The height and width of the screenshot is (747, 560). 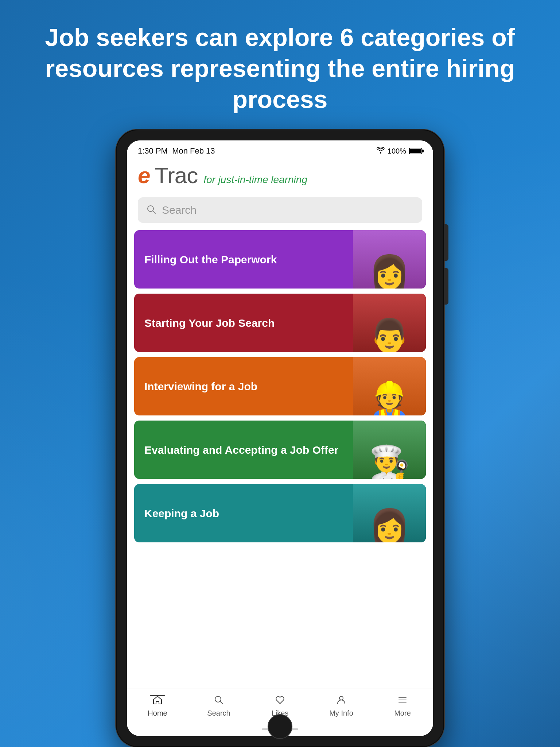 What do you see at coordinates (244, 450) in the screenshot?
I see `category-label-joboffer: Evaluating and Accepting a Job Offer` at bounding box center [244, 450].